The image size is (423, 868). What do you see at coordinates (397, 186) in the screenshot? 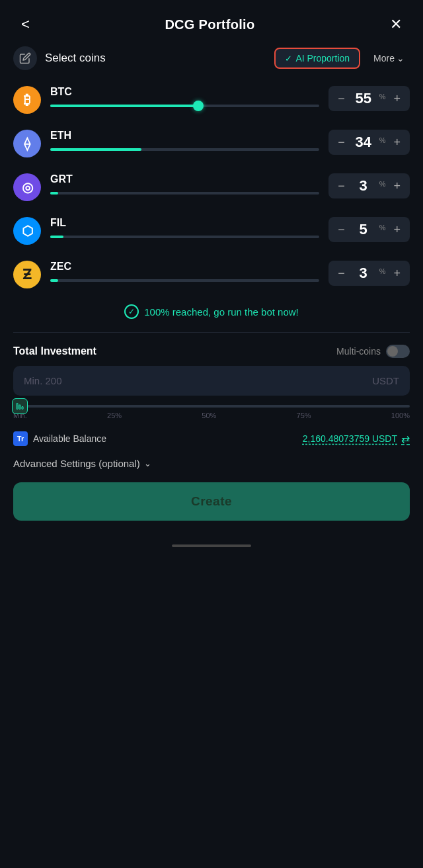
I see `grt-increase-button: +` at bounding box center [397, 186].